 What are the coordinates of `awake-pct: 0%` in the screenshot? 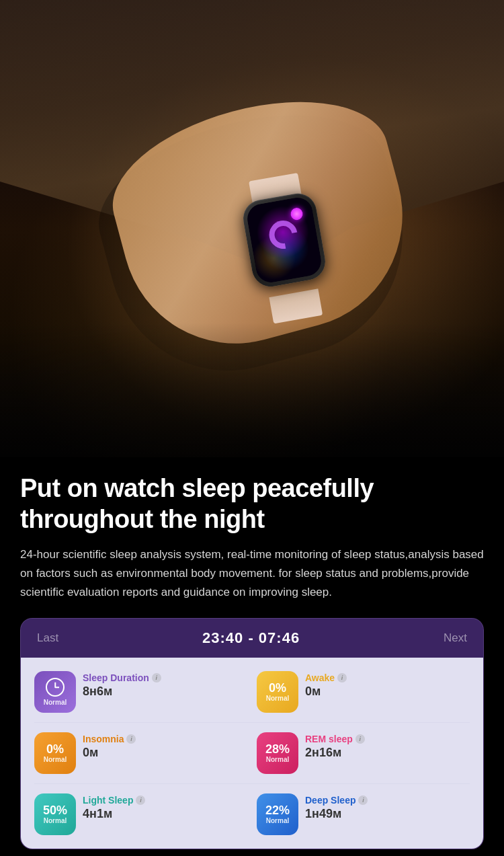 It's located at (278, 688).